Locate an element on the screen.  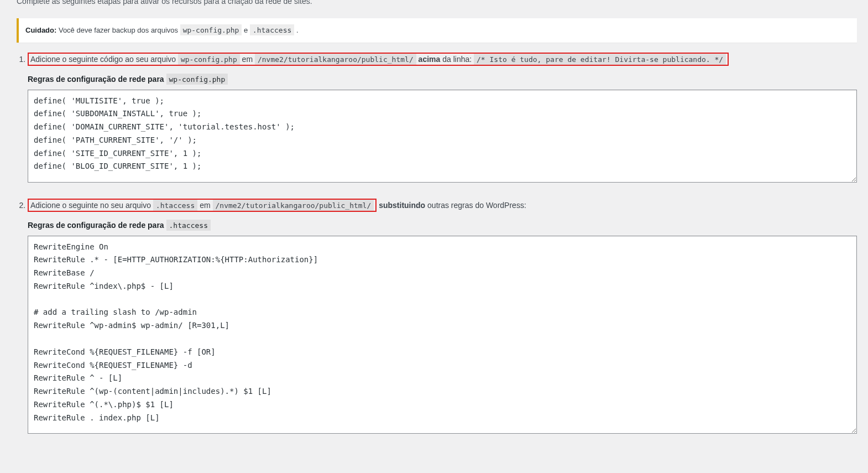
notice-period: . is located at coordinates (296, 30).